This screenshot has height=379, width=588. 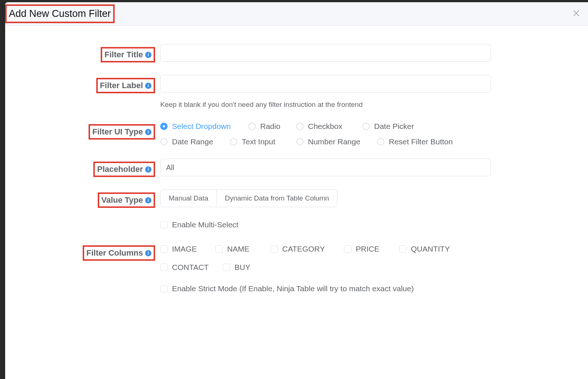 I want to click on value-type-manual-button: Manual Data, so click(x=189, y=198).